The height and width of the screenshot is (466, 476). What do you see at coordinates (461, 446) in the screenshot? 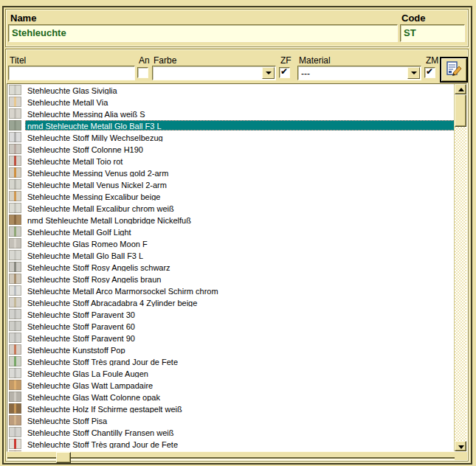
I see `scroll-down-button` at bounding box center [461, 446].